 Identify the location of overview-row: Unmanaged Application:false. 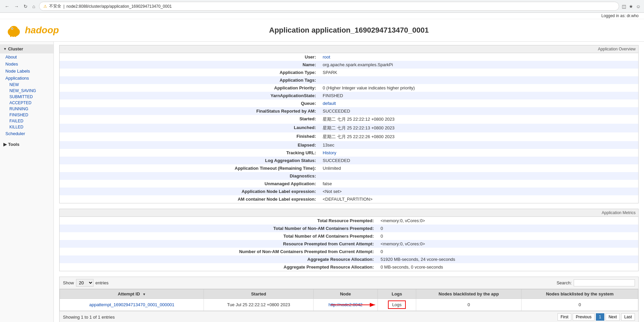
(349, 184).